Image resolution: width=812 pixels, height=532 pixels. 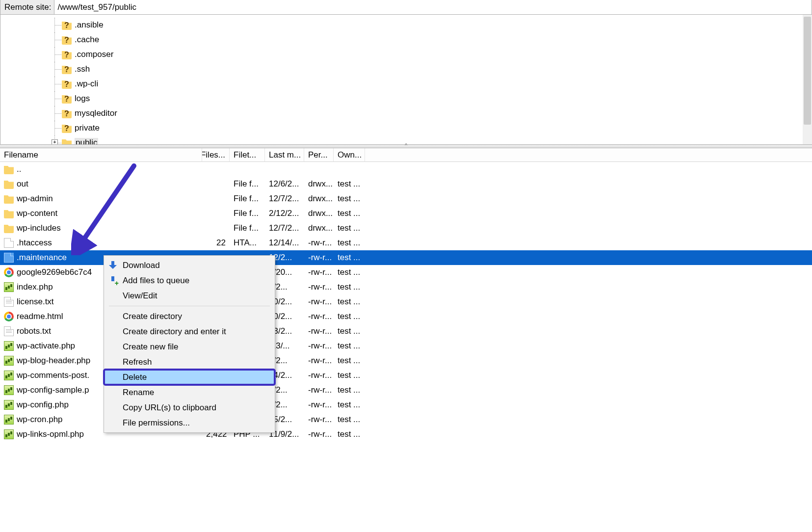 I want to click on tree-item-label: private, so click(x=87, y=128).